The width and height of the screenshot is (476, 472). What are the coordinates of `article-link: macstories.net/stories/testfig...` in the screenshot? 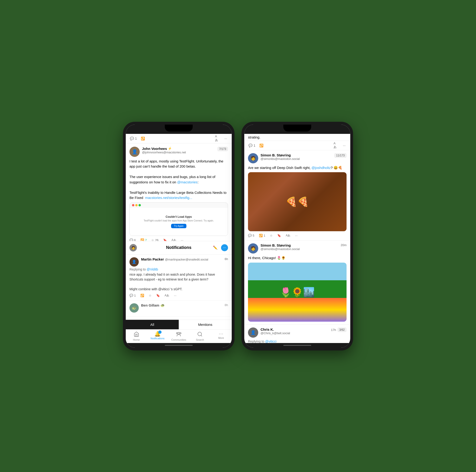 It's located at (169, 198).